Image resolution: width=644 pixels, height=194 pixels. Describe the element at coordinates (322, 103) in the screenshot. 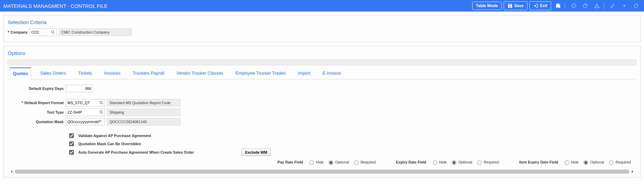

I see `default-report-row: * Default Report Format Standard MS Quot…` at that location.